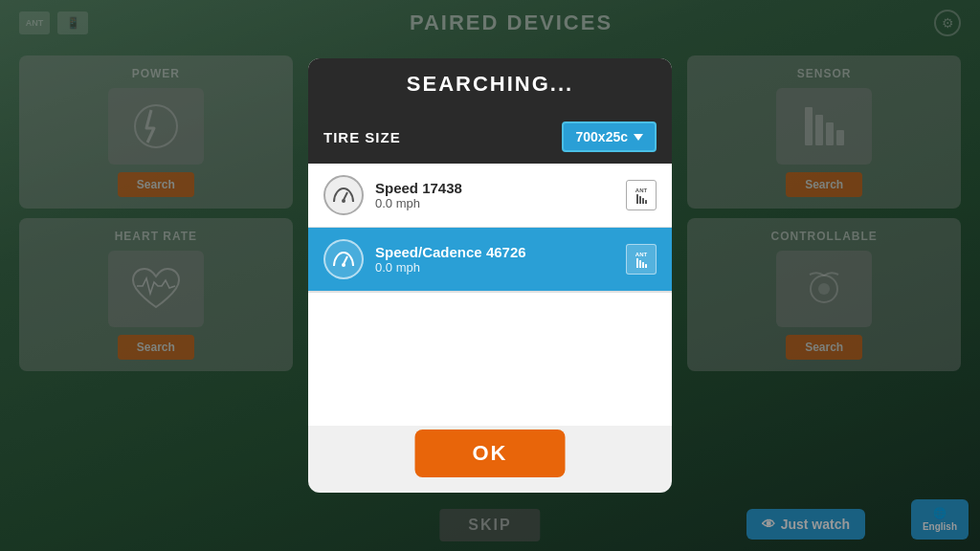 The width and height of the screenshot is (980, 551). Describe the element at coordinates (609, 137) in the screenshot. I see `tire-size-select: 700x25c` at that location.